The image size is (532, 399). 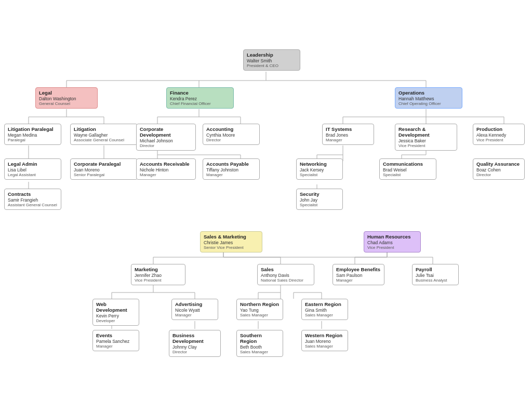 I want to click on events-name: Pamela Sanchez, so click(x=116, y=341).